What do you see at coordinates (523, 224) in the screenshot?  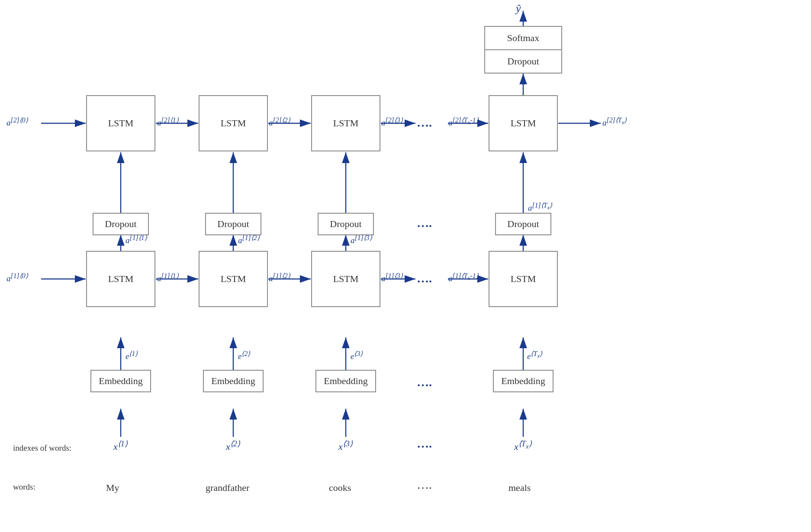 I see `dropout-label-c4: Dropout` at bounding box center [523, 224].